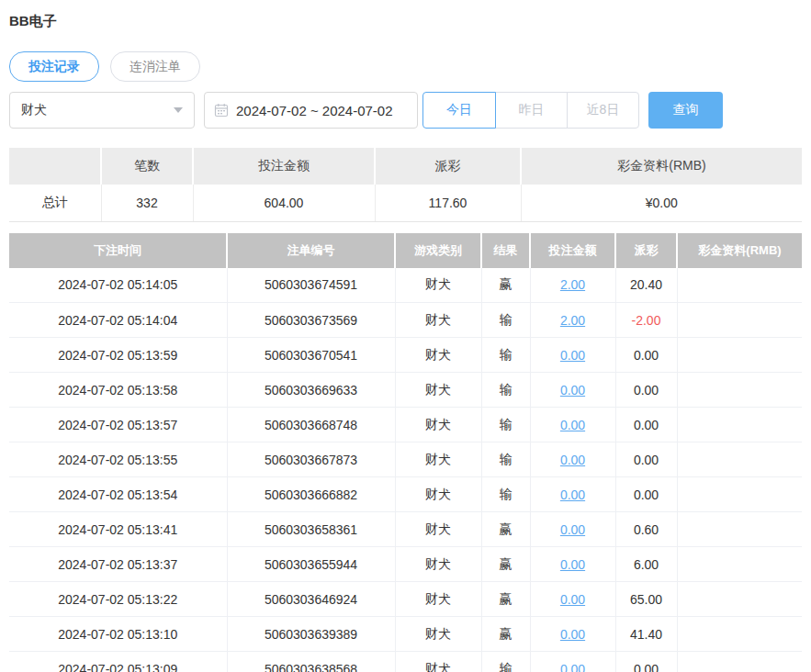 This screenshot has height=672, width=811. What do you see at coordinates (647, 286) in the screenshot?
I see `payout-cell: 20.40` at bounding box center [647, 286].